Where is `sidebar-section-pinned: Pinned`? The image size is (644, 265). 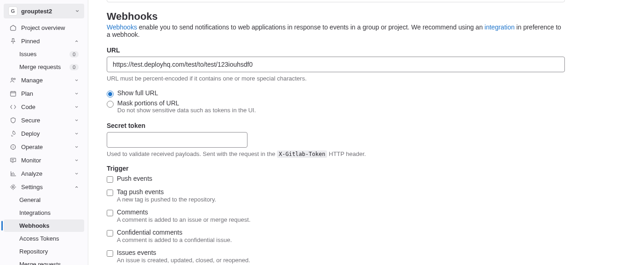
sidebar-section-pinned: Pinned is located at coordinates (44, 41).